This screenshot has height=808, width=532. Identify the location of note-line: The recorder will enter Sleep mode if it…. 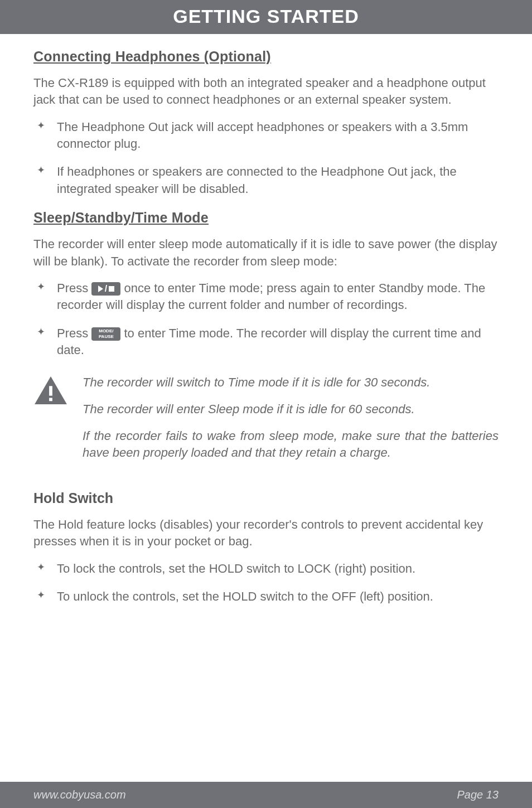
(291, 409).